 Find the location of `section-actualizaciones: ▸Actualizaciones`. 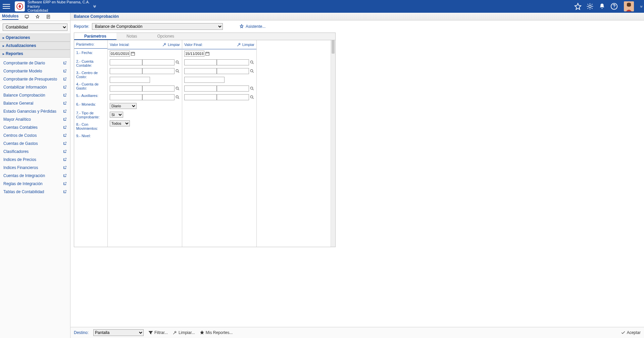

section-actualizaciones: ▸Actualizaciones is located at coordinates (35, 46).